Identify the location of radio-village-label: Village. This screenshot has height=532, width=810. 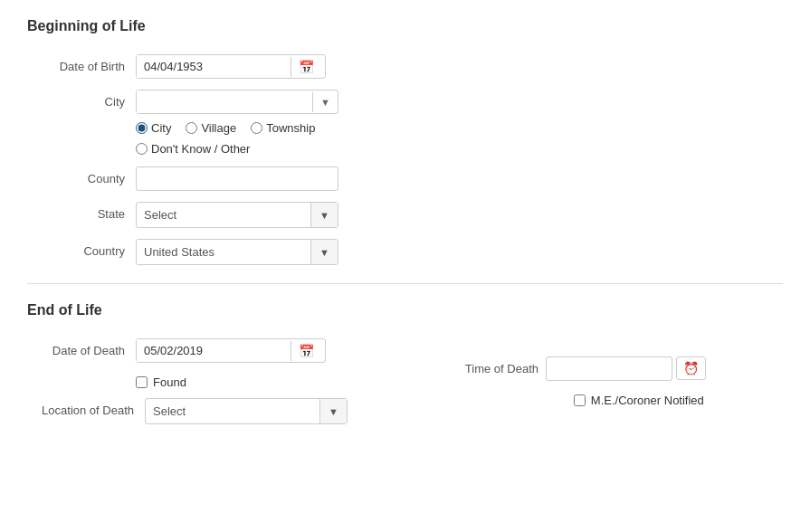
(219, 128).